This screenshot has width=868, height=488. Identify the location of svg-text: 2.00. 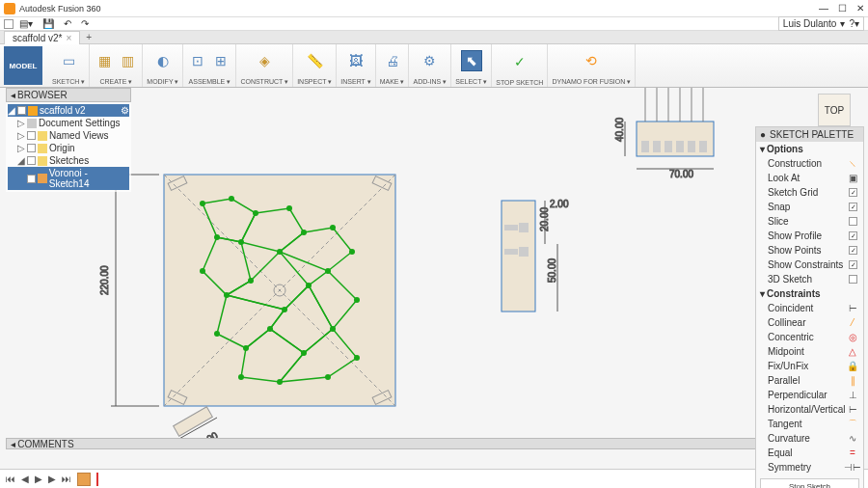
(559, 204).